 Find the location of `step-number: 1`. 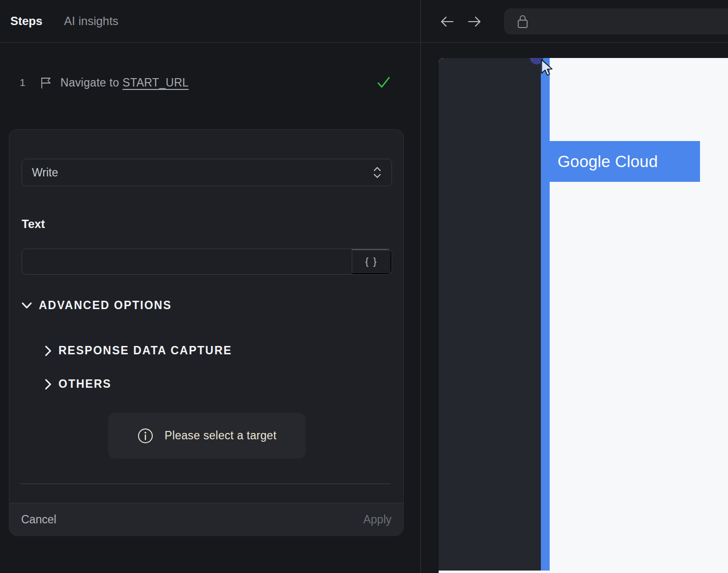

step-number: 1 is located at coordinates (23, 83).